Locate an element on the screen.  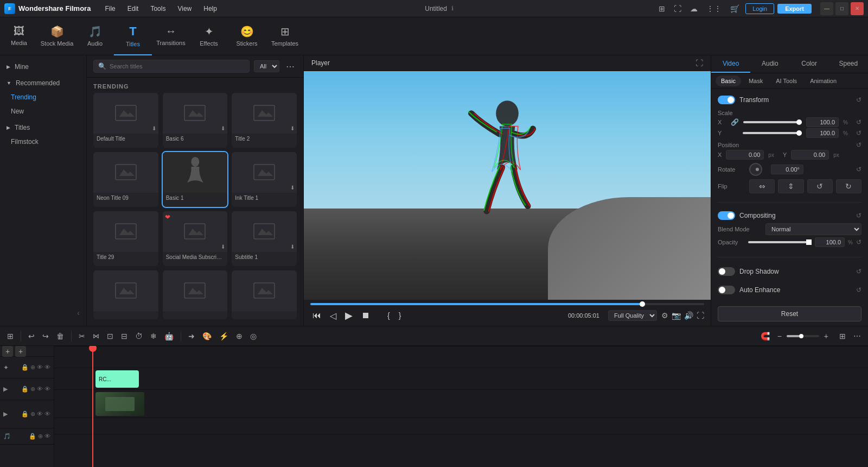
tl-more-button: ⋯ is located at coordinates (857, 336).